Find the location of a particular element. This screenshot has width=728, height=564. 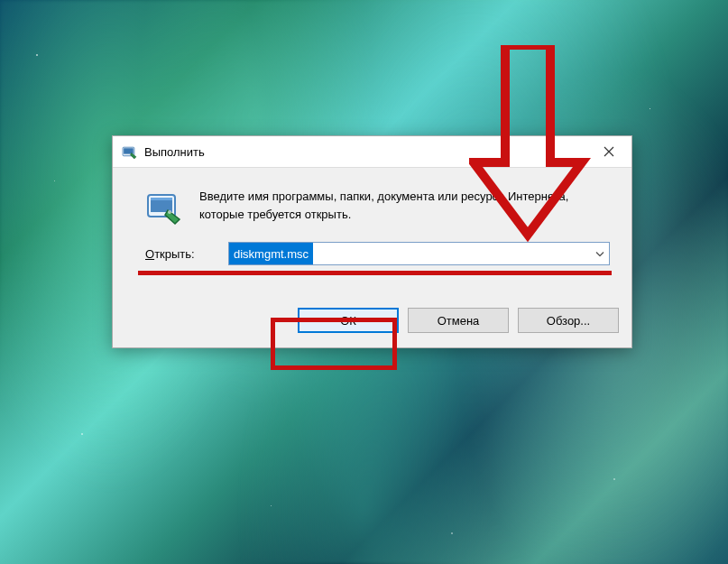

ok-button: ОК is located at coordinates (348, 320).